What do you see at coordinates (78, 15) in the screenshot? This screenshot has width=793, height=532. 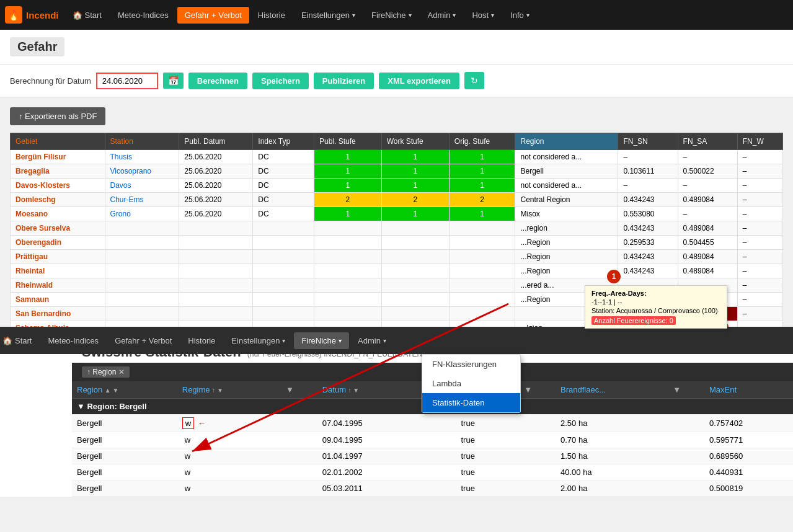 I see `home-icon: 🏠` at bounding box center [78, 15].